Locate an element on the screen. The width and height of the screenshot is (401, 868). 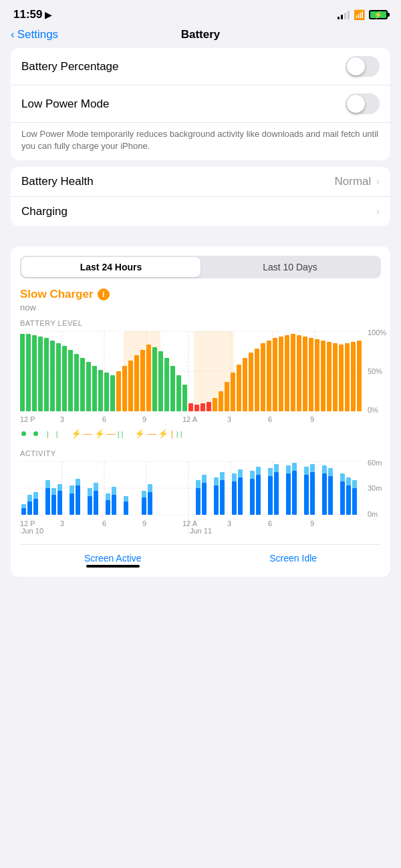
lightning-icon-4: ⚡ is located at coordinates (163, 434).